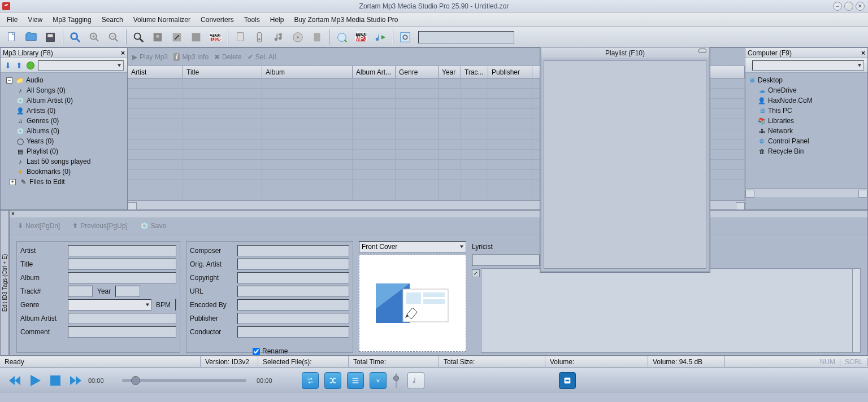 The image size is (868, 402). I want to click on new-file-button, so click(12, 37).